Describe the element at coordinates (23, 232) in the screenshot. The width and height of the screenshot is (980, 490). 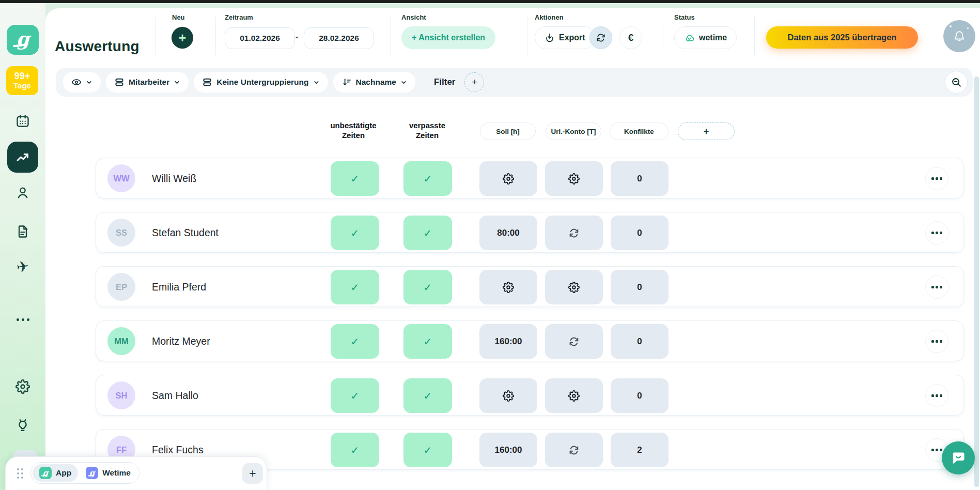
I see `document-icon` at that location.